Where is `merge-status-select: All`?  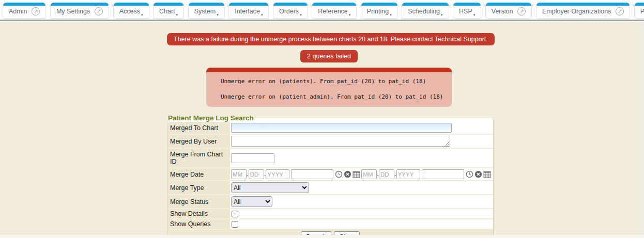
merge-status-select: All is located at coordinates (252, 201).